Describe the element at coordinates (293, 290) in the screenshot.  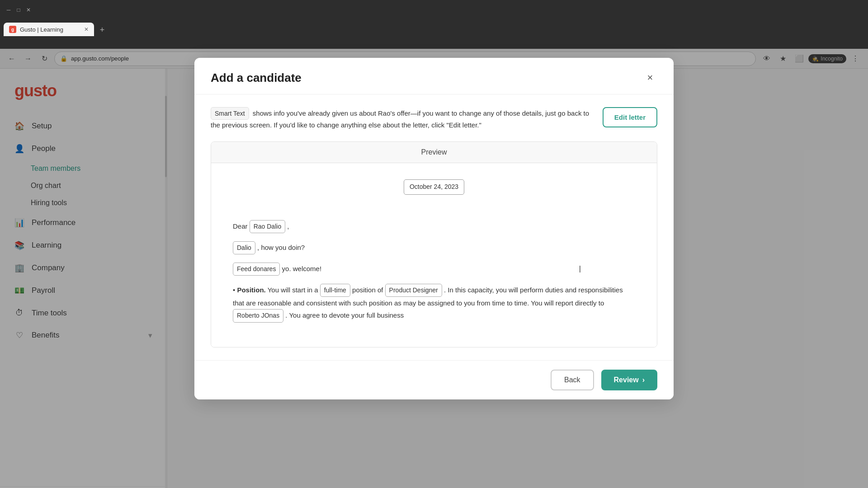
I see `position-text1-value: You will start in a` at that location.